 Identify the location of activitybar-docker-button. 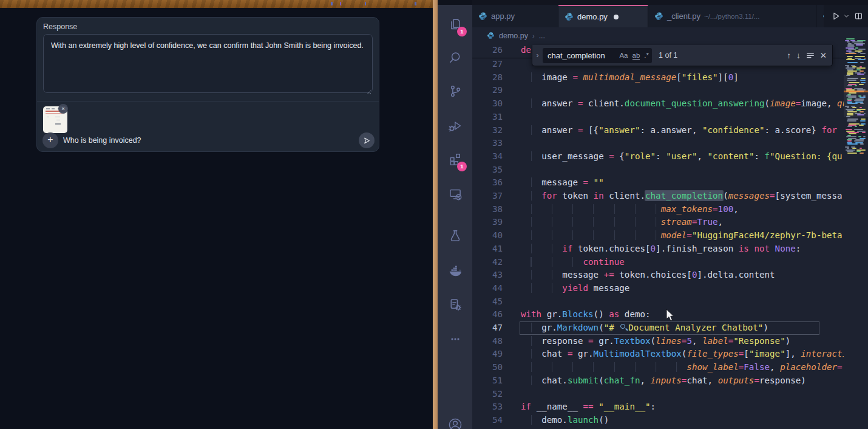
(455, 270).